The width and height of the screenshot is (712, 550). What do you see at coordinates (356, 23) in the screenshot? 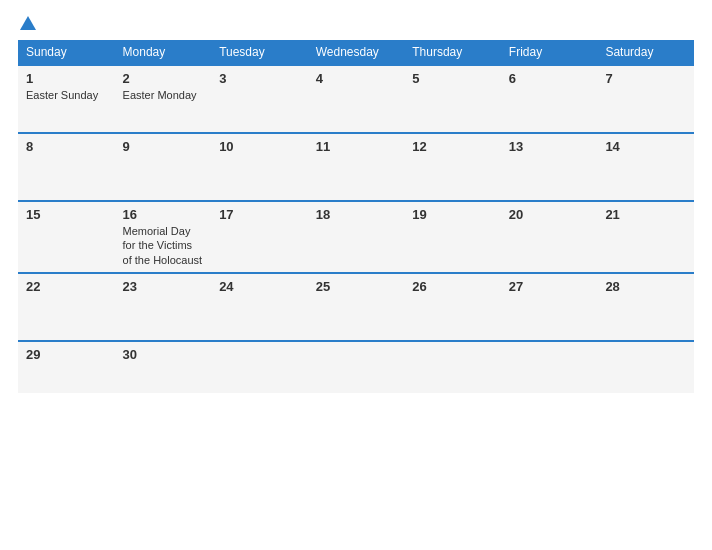
I see `header` at bounding box center [356, 23].